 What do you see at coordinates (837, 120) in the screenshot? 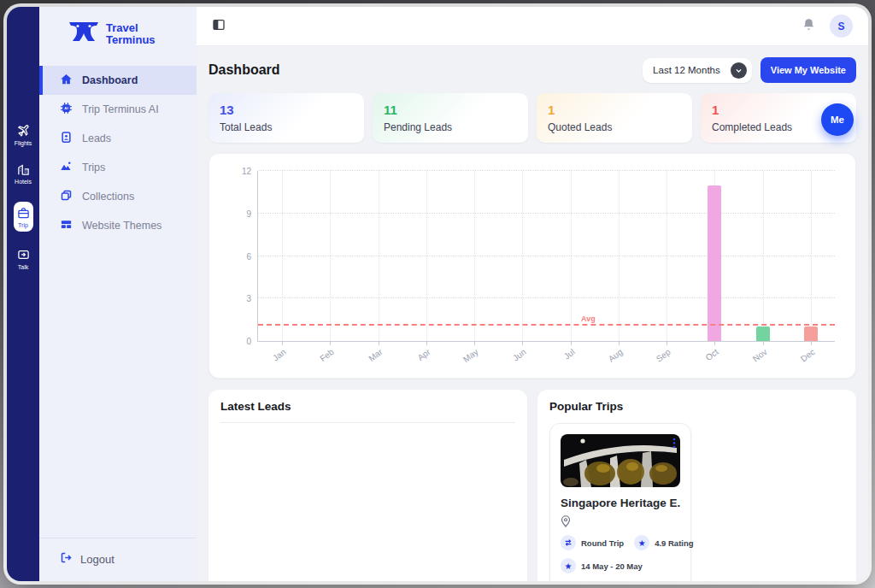
I see `me-floating-button: Me` at bounding box center [837, 120].